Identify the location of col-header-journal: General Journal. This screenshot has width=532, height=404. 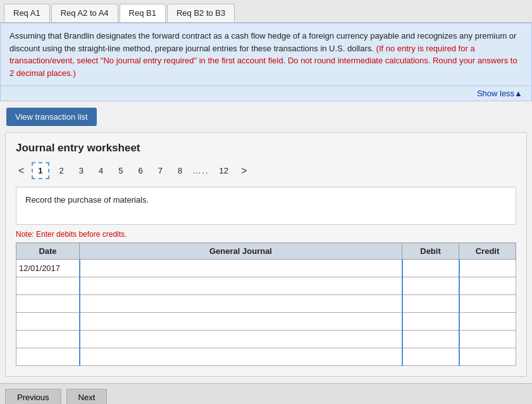
(241, 251).